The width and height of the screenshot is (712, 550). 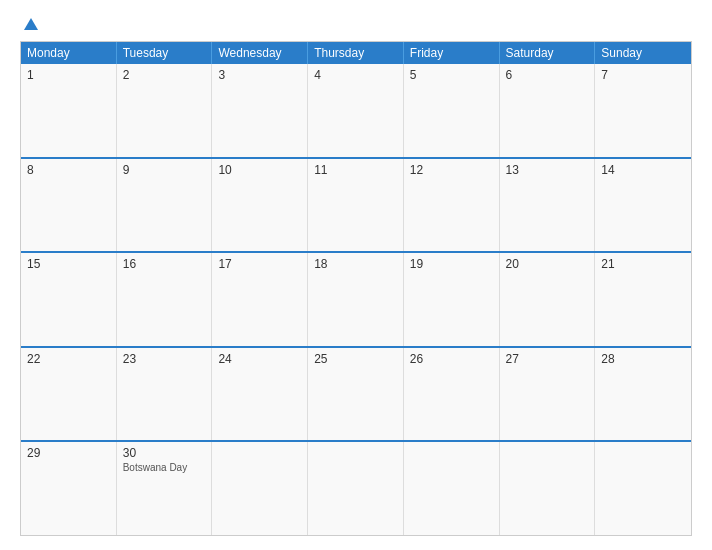 What do you see at coordinates (165, 206) in the screenshot?
I see `day-cell: 9` at bounding box center [165, 206].